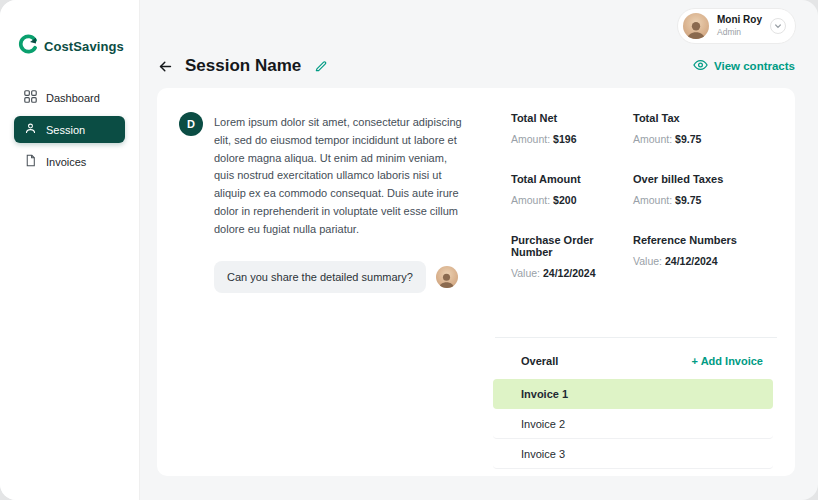 The width and height of the screenshot is (818, 500). What do you see at coordinates (633, 454) in the screenshot?
I see `invoice-row-3: Invoice 3` at bounding box center [633, 454].